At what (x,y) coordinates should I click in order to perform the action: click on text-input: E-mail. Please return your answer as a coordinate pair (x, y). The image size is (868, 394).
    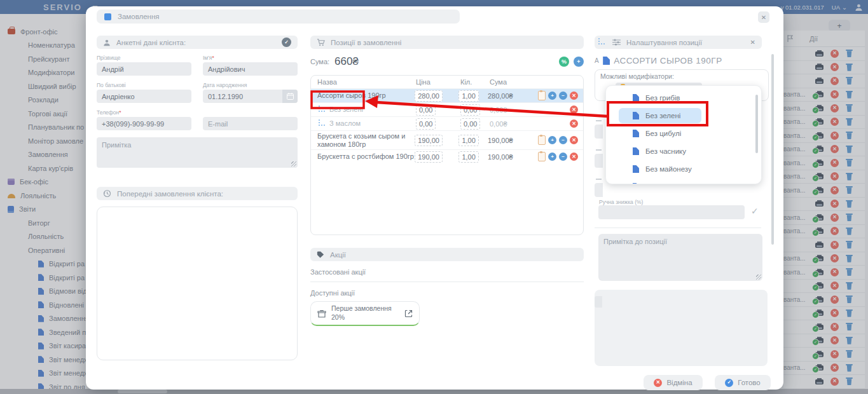
    Looking at the image, I should click on (251, 123).